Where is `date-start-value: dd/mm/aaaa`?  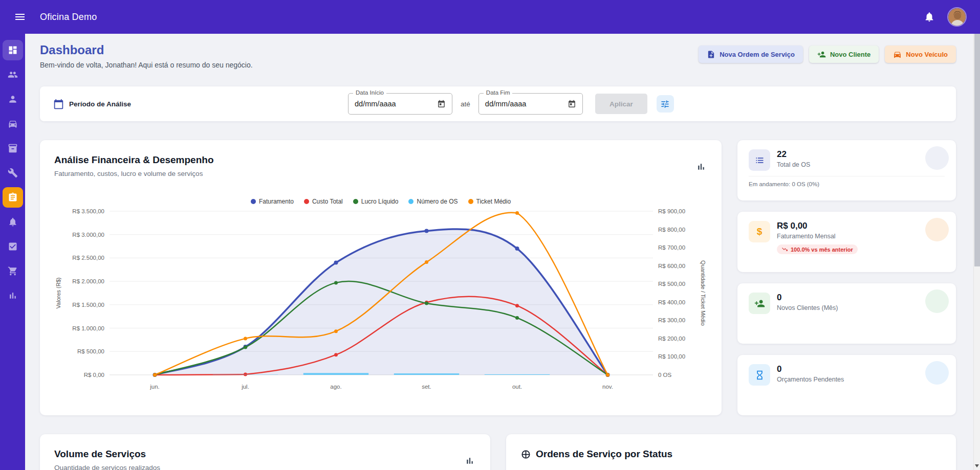
date-start-value: dd/mm/aaaa is located at coordinates (396, 104).